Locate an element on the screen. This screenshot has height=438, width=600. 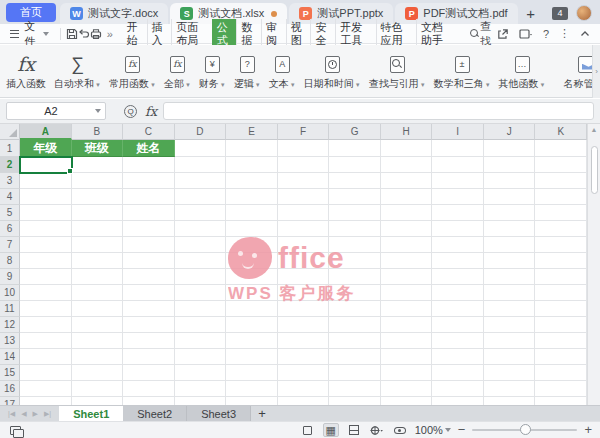
cell-H16 is located at coordinates (407, 389).